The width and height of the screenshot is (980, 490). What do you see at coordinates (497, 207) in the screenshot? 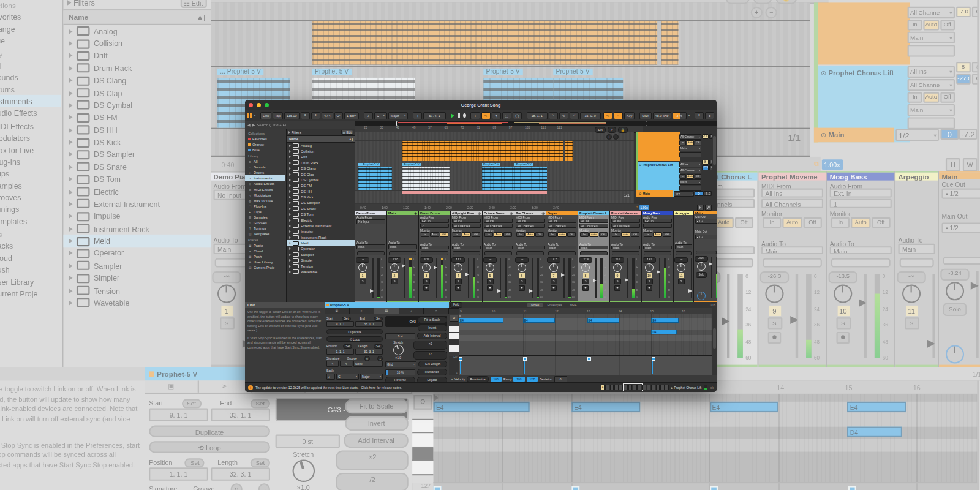
I see `time-ruler: 0:401:001:201:402:002:202:403:003:203:40` at bounding box center [497, 207].